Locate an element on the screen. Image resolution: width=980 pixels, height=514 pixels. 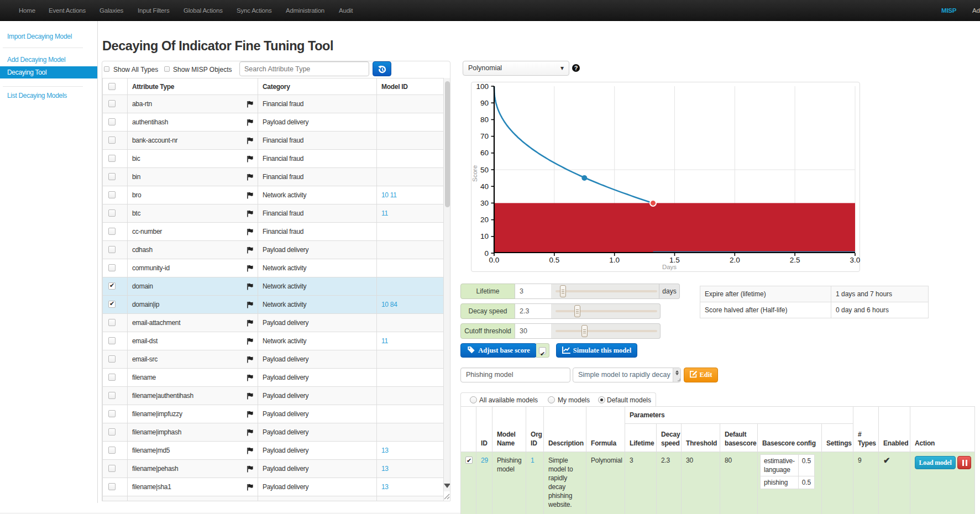
svg-text: 0.5 is located at coordinates (554, 260).